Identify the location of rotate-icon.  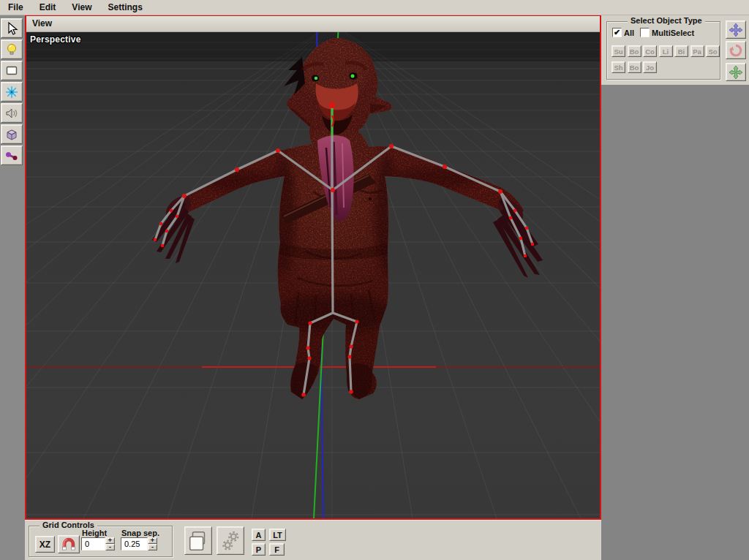
(736, 50).